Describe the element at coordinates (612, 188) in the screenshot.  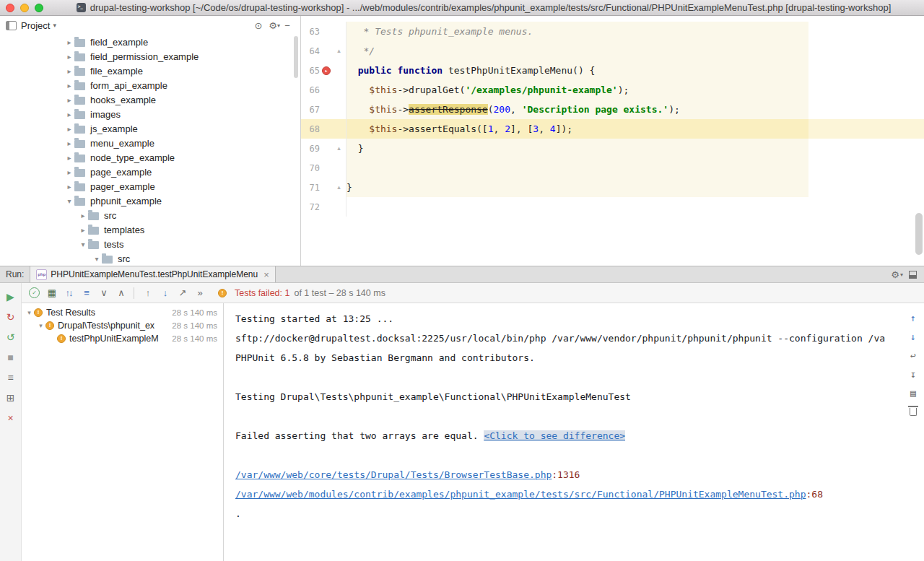
I see `editor-line: 71▴}` at that location.